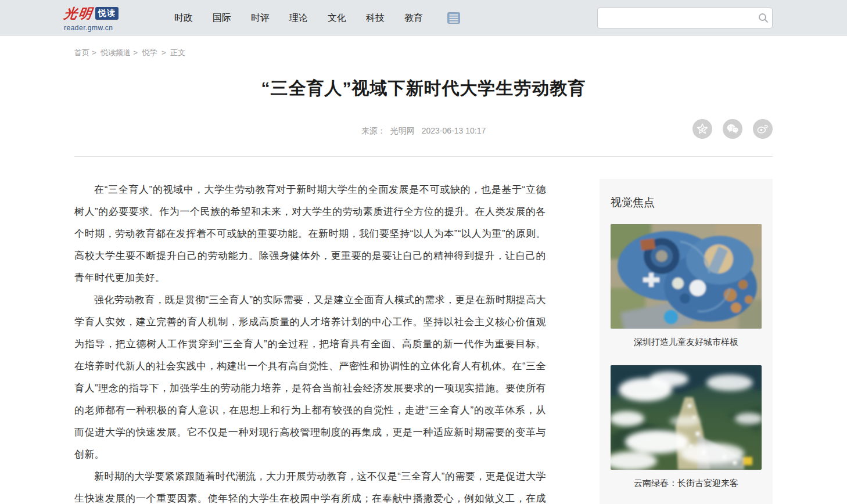  I want to click on meta-divider, so click(424, 157).